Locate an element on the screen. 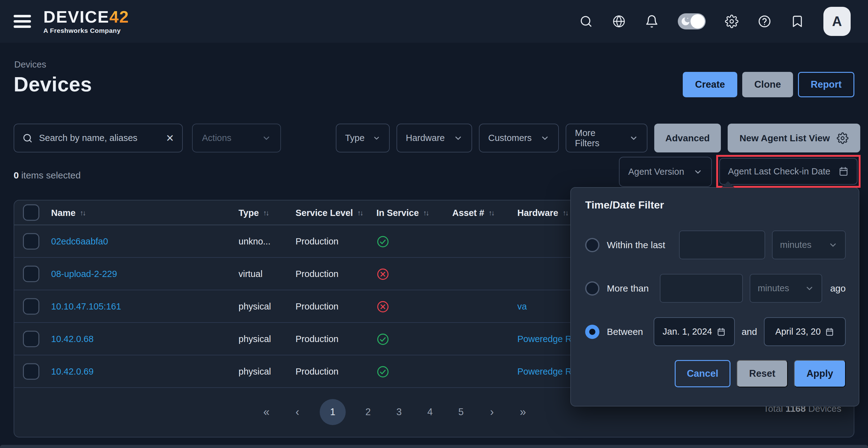  select-all-checkbox is located at coordinates (31, 213).